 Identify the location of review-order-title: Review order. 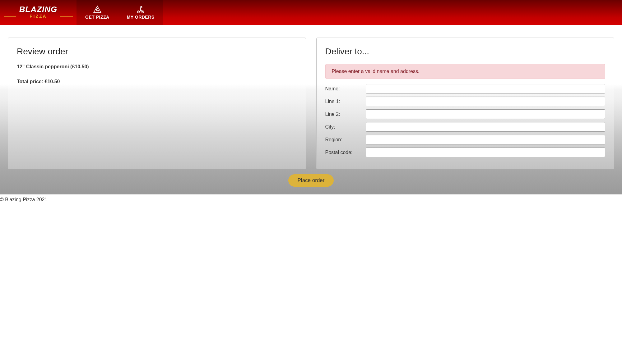
(157, 52).